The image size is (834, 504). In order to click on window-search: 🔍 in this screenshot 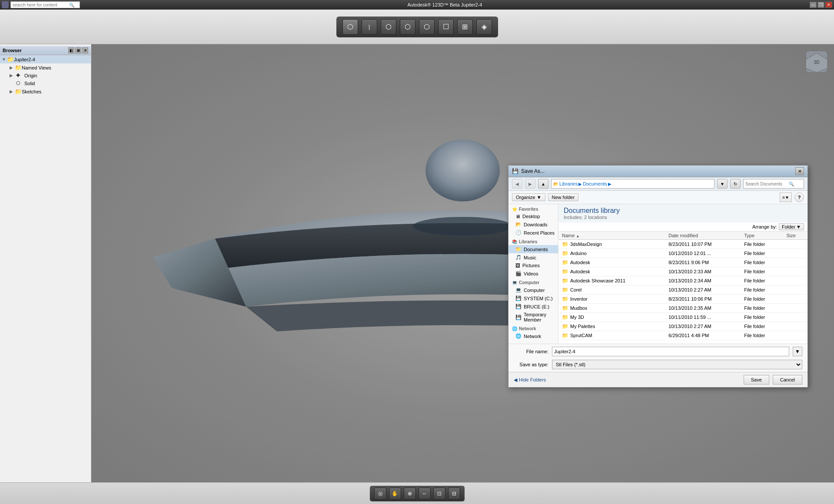, I will do `click(45, 5)`.